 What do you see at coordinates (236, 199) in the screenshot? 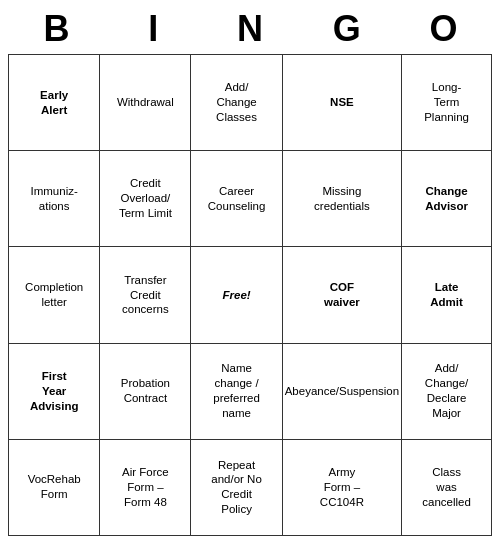
I see `cell-r1-c2: CareerCounseling` at bounding box center [236, 199].